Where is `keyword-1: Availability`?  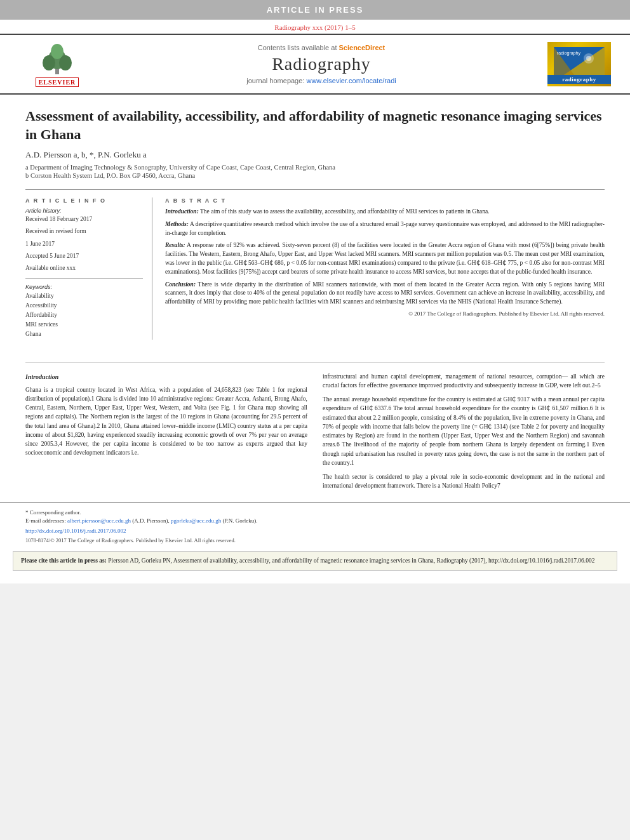
keyword-1: Availability is located at coordinates (84, 296).